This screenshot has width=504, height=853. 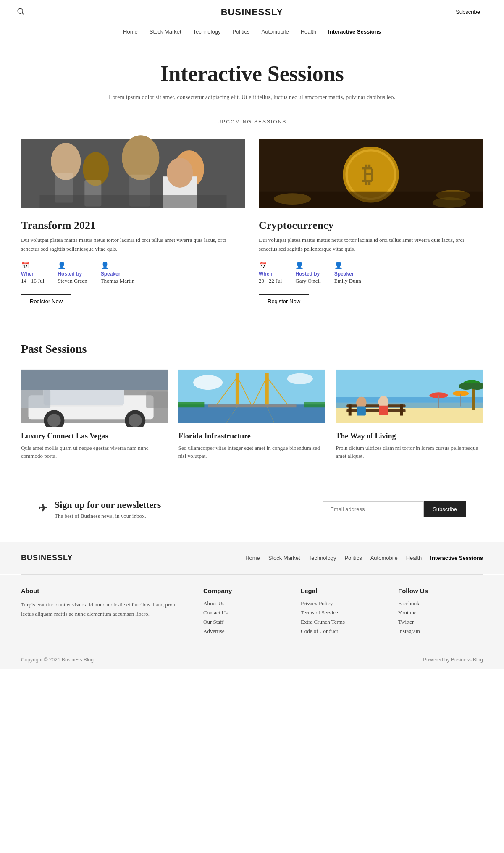 I want to click on footer-follow-instagram: Instagram, so click(x=441, y=631).